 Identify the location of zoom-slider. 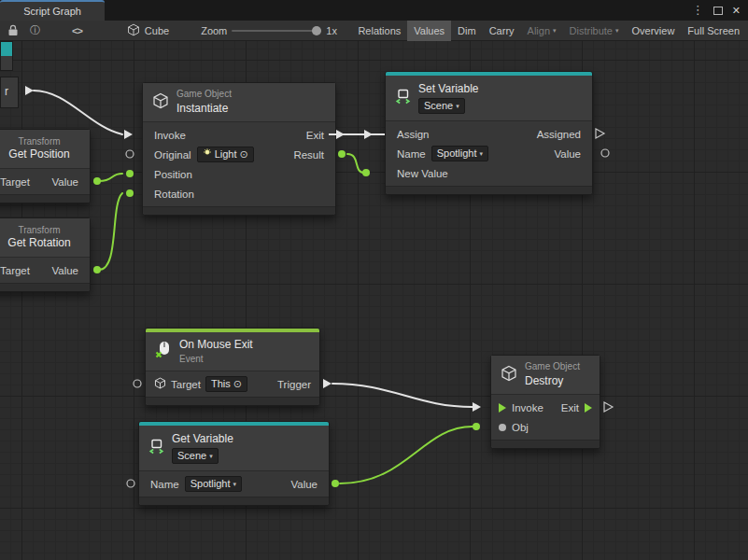
(276, 31).